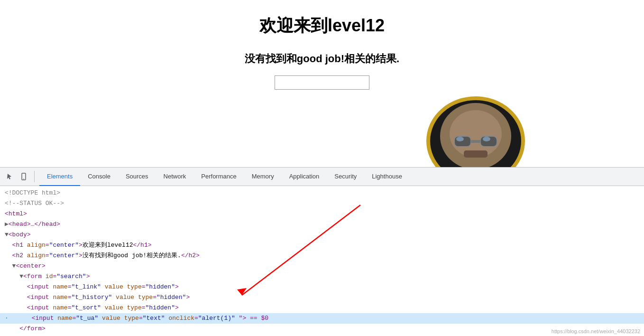 The height and width of the screenshot is (336, 644). Describe the element at coordinates (24, 177) in the screenshot. I see `mobile-icon` at that location.